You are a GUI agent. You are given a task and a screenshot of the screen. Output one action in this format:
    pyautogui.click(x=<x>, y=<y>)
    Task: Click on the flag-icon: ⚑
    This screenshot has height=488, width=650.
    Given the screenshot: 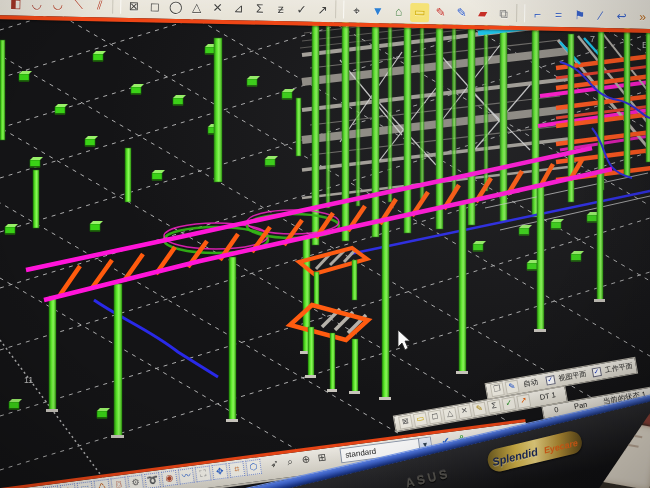 What is the action you would take?
    pyautogui.click(x=580, y=16)
    